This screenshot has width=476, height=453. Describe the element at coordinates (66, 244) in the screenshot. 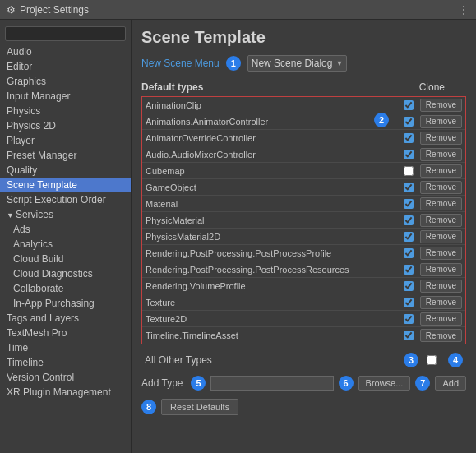

I see `sidebar-item-analytics: Analytics` at that location.